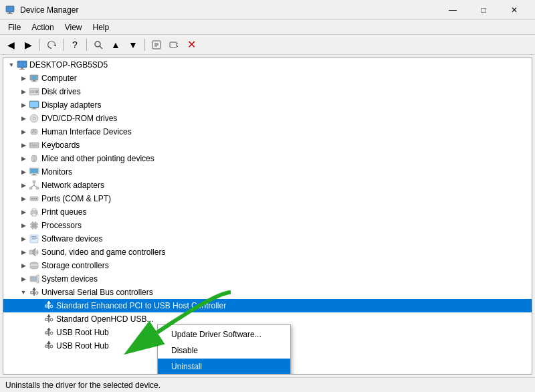 This screenshot has width=535, height=392. What do you see at coordinates (34, 105) in the screenshot?
I see `display-icon` at bounding box center [34, 105].